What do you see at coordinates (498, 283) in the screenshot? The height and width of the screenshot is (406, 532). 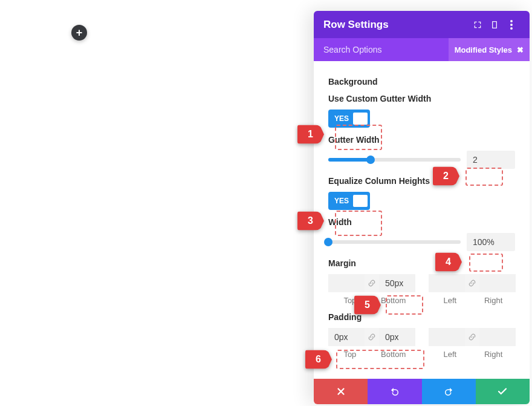 I see `input-margin-right` at bounding box center [498, 283].